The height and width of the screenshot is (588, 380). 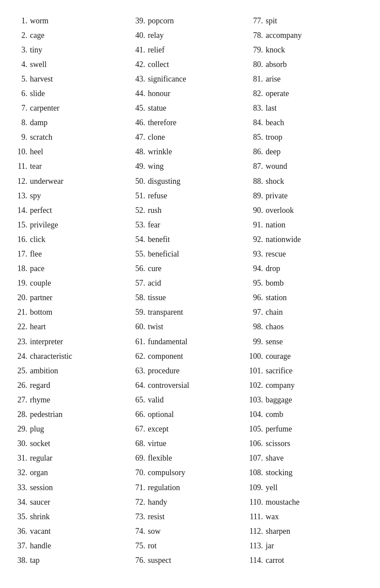 I want to click on item-number: 85., so click(x=257, y=137).